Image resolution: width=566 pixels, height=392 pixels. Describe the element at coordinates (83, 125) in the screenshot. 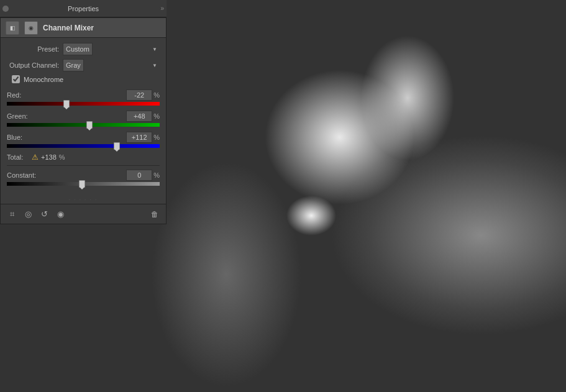

I see `green-slider-track` at that location.